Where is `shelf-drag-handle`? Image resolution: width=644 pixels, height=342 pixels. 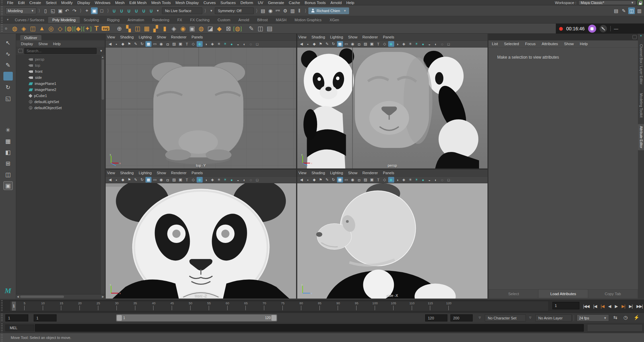 shelf-drag-handle is located at coordinates (2, 20).